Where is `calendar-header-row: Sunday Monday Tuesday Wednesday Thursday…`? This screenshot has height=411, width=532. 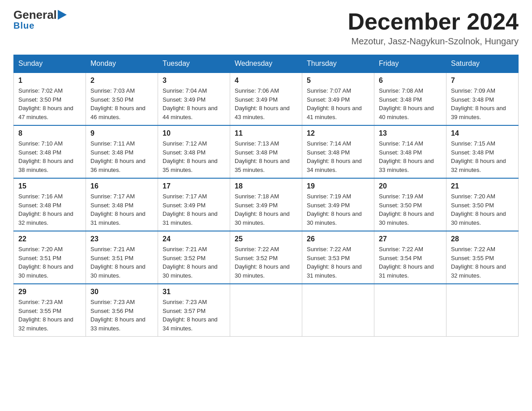
calendar-header-row: Sunday Monday Tuesday Wednesday Thursday… is located at coordinates (266, 64).